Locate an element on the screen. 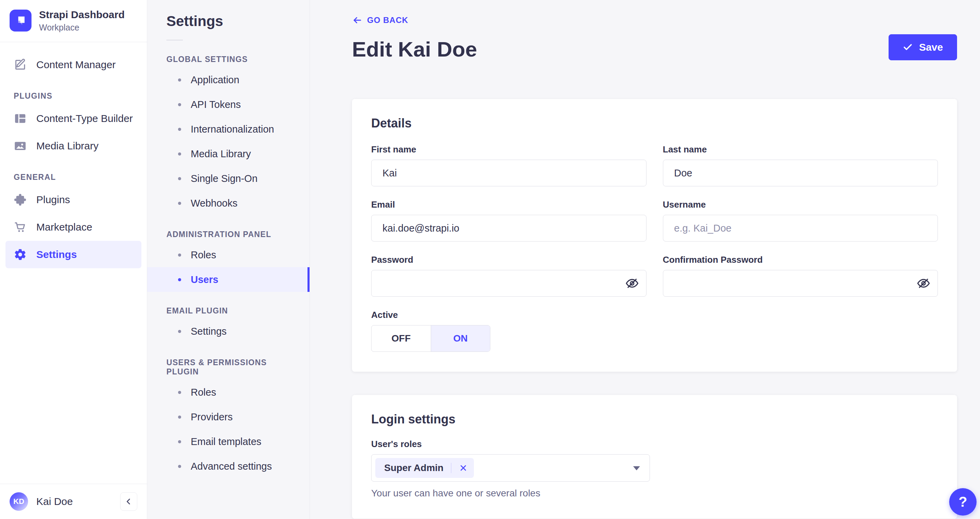  strapi-logo-icon is located at coordinates (21, 21).